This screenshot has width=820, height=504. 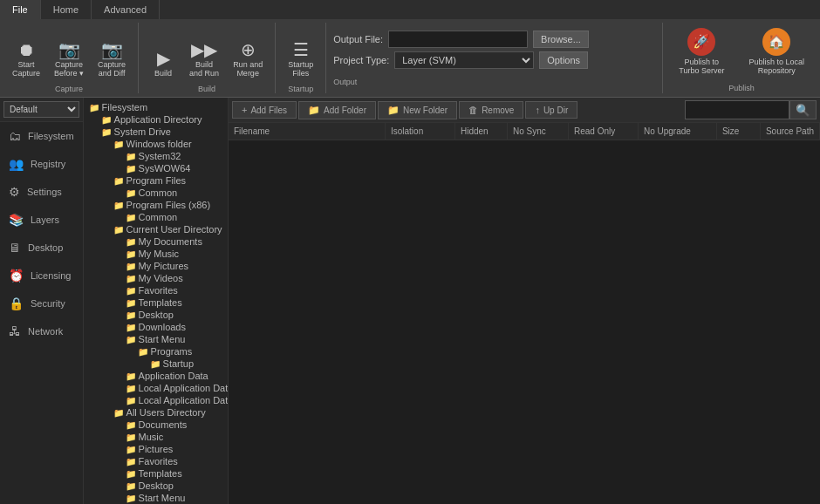 I want to click on tree-item: 📁Application Directory, so click(x=155, y=119).